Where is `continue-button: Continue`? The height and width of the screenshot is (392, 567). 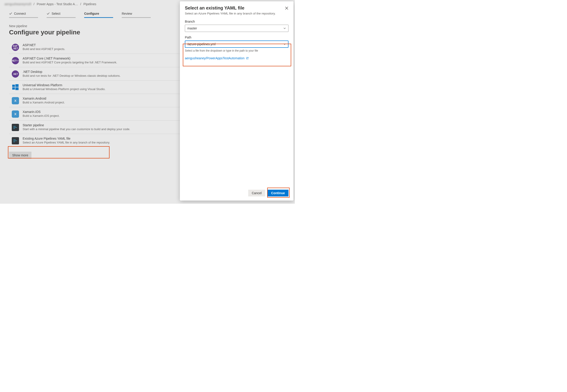
continue-button: Continue is located at coordinates (278, 193).